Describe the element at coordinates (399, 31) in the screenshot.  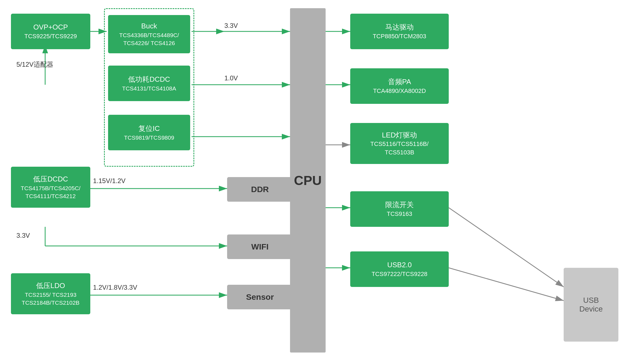
I see `motor-driver-box: 马达驱动 TCP8850/TCM2803` at that location.